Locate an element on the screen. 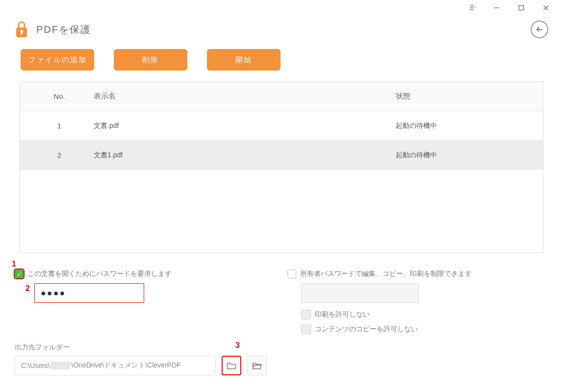  cell-name: 文書1.pdf is located at coordinates (242, 155).